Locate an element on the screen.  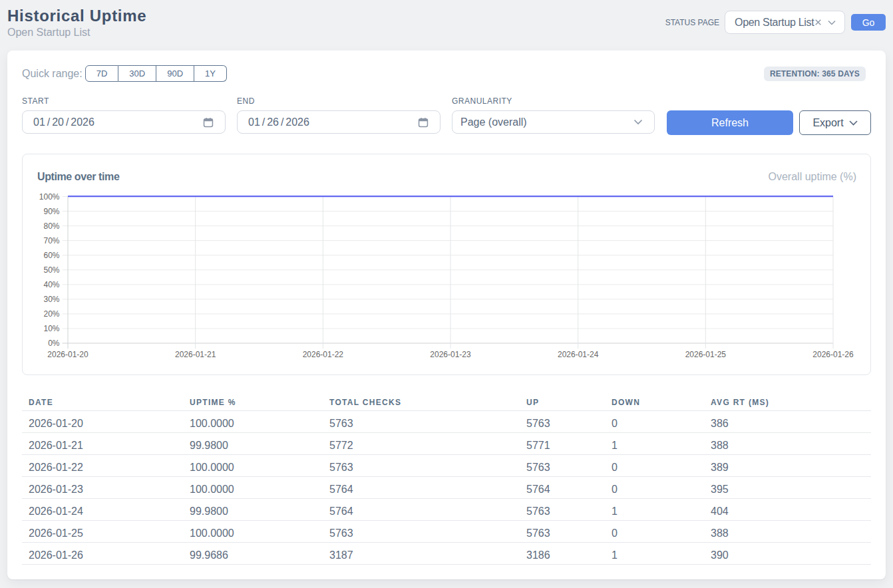
svg-text: 40% is located at coordinates (51, 285).